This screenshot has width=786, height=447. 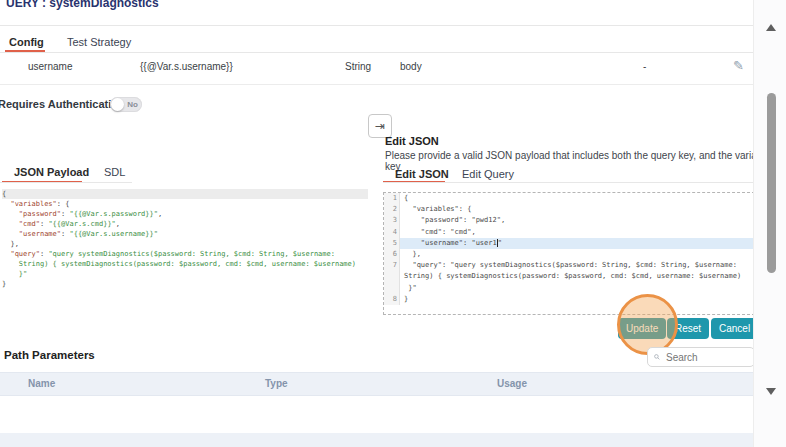 I want to click on param-value: {{@Var.s.username}}, so click(x=186, y=66).